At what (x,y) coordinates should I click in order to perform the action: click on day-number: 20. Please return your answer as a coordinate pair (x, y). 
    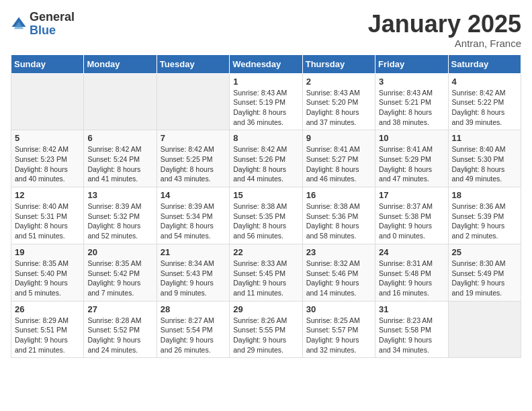
    Looking at the image, I should click on (120, 253).